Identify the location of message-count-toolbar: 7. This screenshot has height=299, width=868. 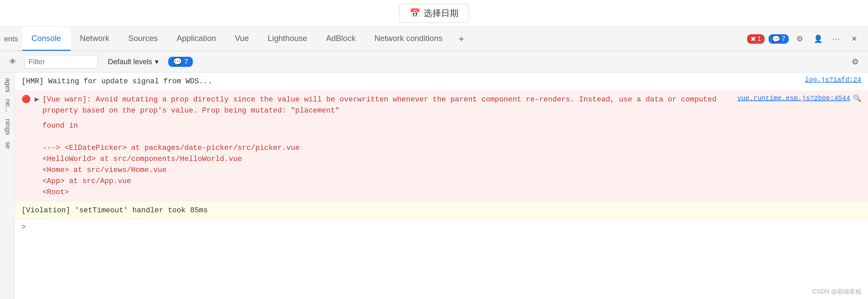
(186, 62).